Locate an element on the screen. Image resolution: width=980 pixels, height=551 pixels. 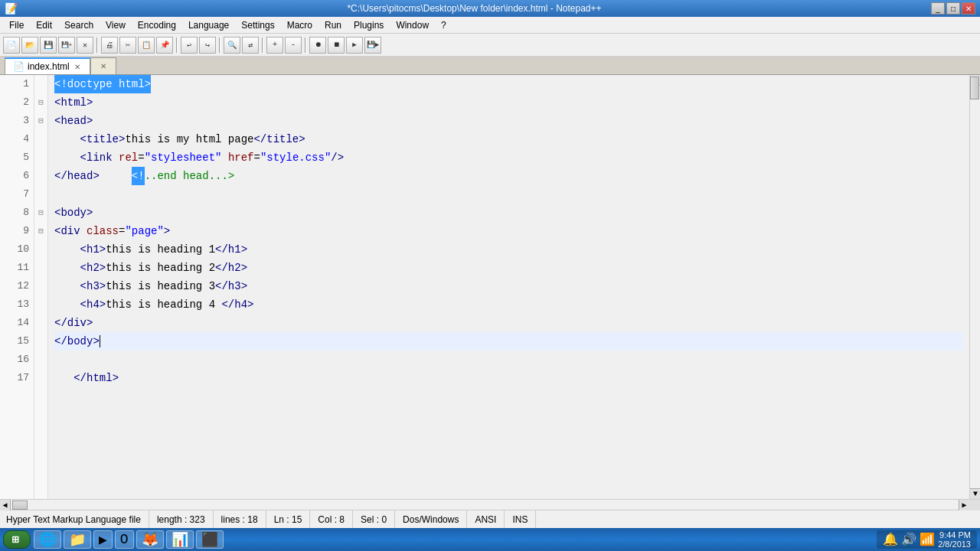
code-line-12: <h3>this is heading 3</h3> is located at coordinates (508, 286).